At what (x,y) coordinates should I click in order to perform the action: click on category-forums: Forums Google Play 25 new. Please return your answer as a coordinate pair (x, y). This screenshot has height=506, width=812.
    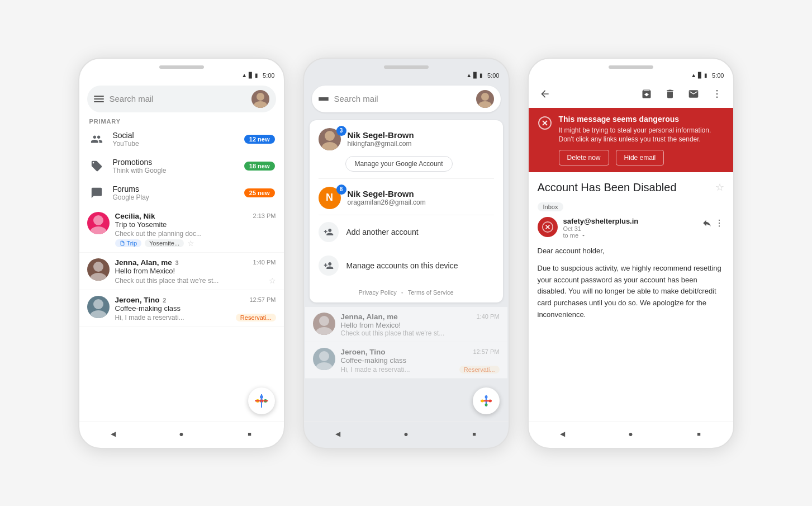
    Looking at the image, I should click on (182, 193).